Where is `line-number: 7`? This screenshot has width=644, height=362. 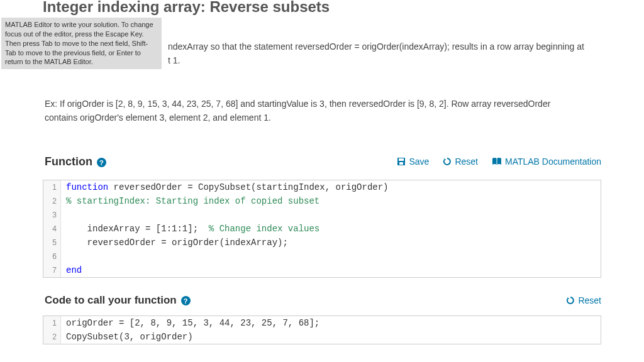 line-number: 7 is located at coordinates (52, 270).